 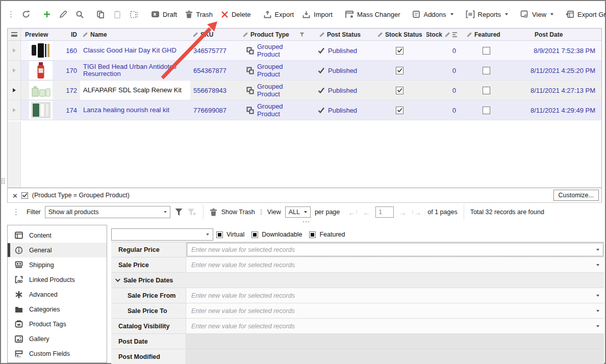 What do you see at coordinates (199, 14) in the screenshot?
I see `trash-button: Trash` at bounding box center [199, 14].